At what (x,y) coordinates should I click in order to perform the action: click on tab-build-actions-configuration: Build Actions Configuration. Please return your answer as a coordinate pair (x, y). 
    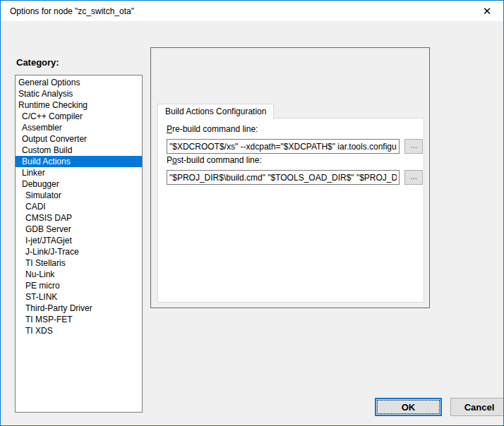
    Looking at the image, I should click on (216, 111).